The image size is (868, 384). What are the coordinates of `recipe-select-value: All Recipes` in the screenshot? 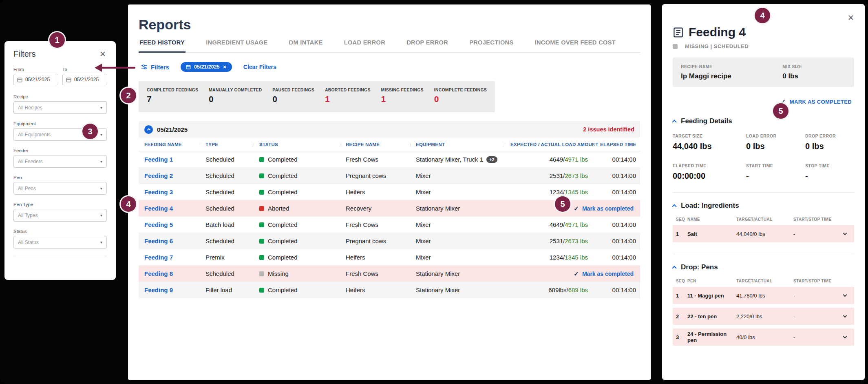 It's located at (30, 108).